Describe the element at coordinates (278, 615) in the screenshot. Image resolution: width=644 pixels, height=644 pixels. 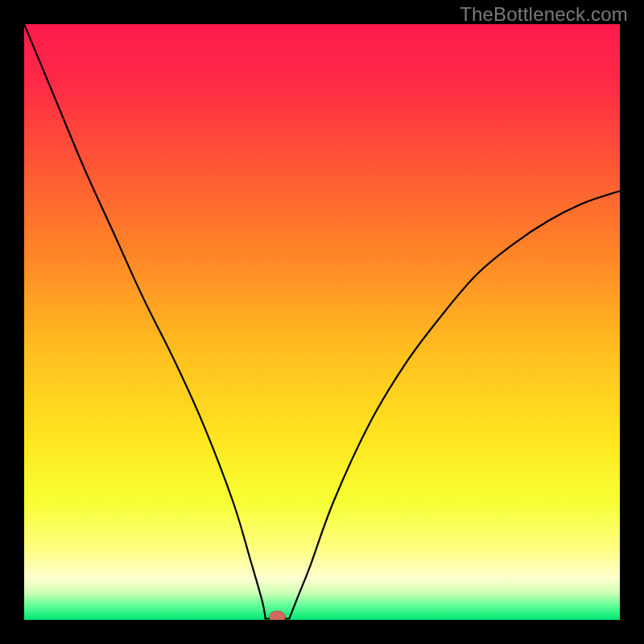
I see `optimal-point-marker` at that location.